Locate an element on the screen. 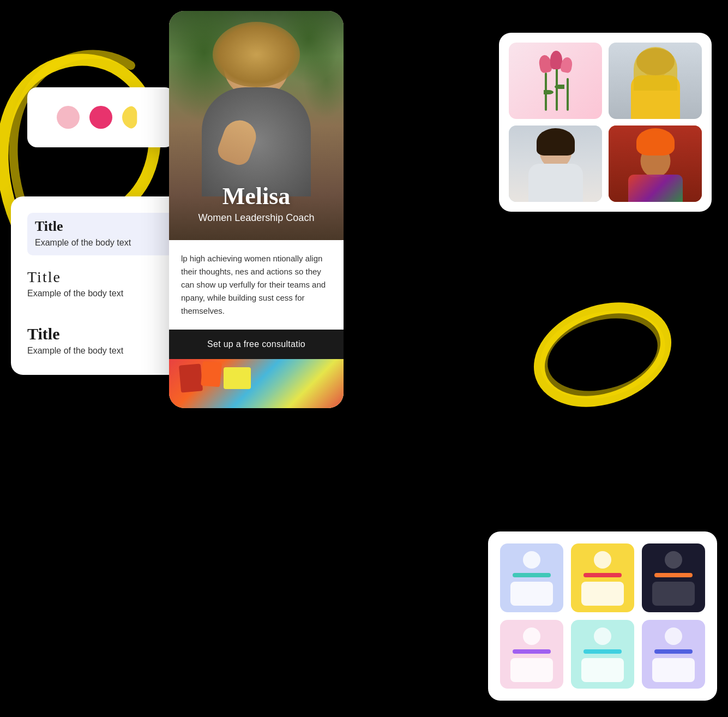 Image resolution: width=728 pixels, height=717 pixels. profile-bottom-image is located at coordinates (256, 384).